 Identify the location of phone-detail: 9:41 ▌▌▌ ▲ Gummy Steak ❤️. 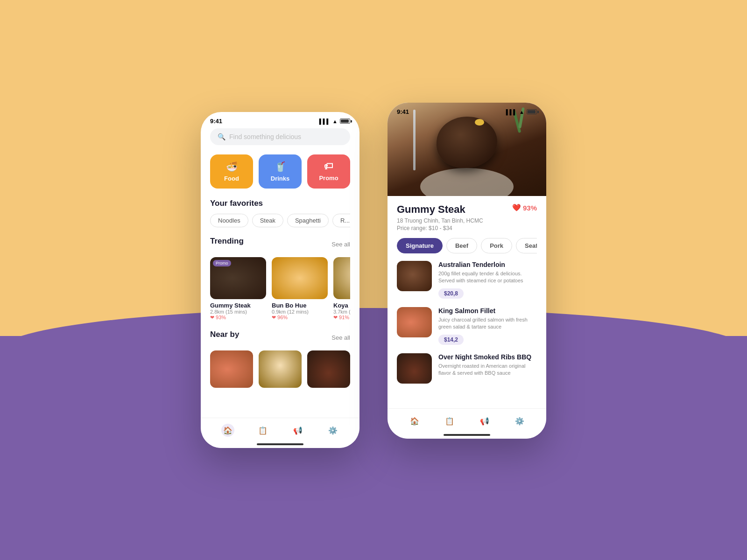
(467, 271).